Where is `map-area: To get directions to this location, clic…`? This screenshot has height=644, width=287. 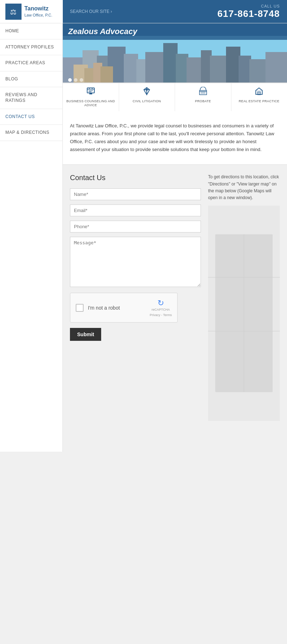 map-area: To get directions to this location, clic… is located at coordinates (244, 308).